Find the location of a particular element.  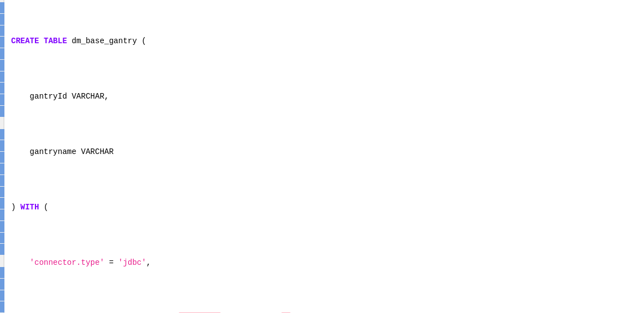

code-line-2: gantryId VARCHAR, is located at coordinates (327, 96).